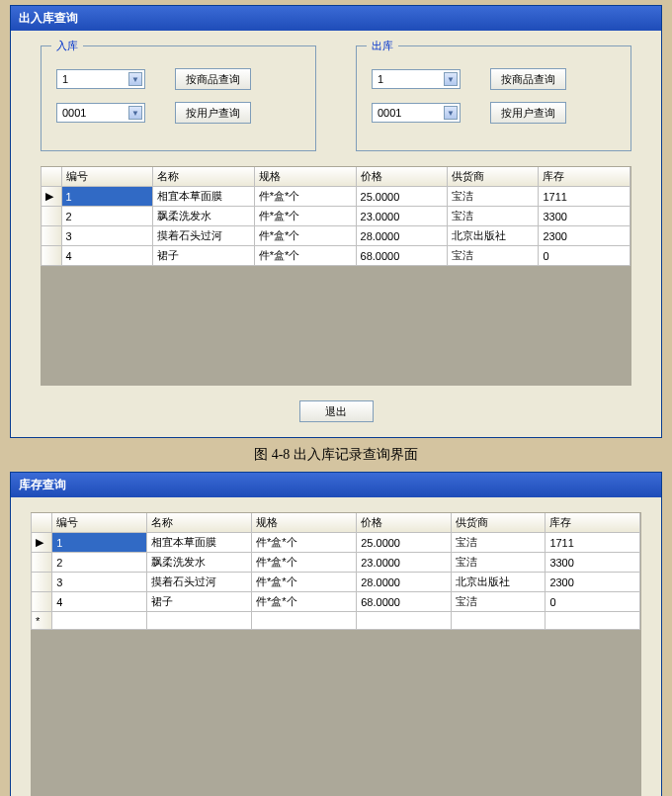 The image size is (672, 796). What do you see at coordinates (528, 113) in the screenshot?
I see `out-user-query-button: 按用户查询` at bounding box center [528, 113].